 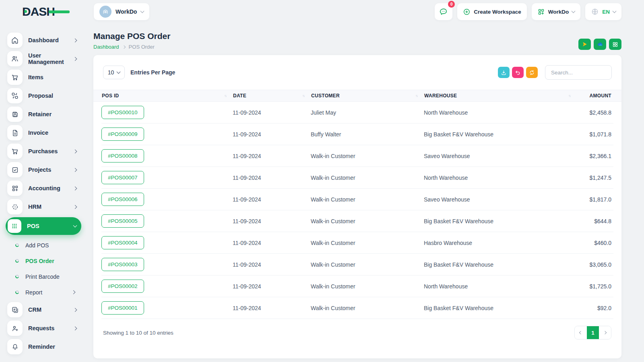 I want to click on pos-id-link: #POS00010, so click(x=123, y=113).